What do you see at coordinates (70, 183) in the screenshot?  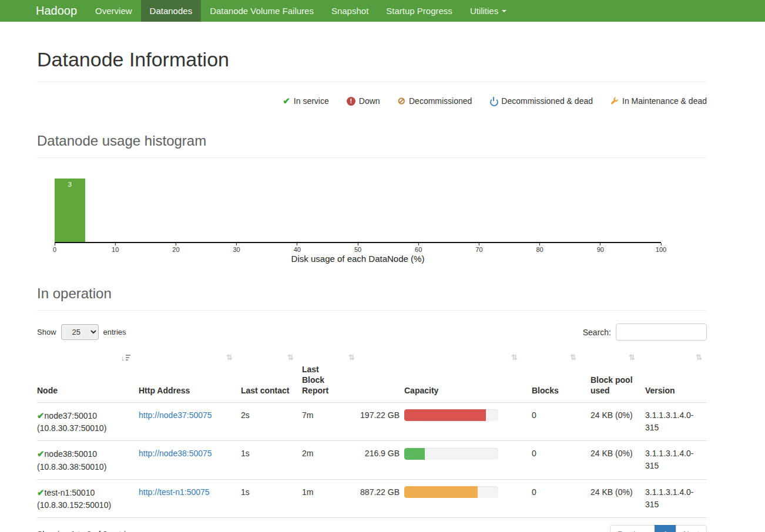 I see `histogram-bar-count: 3` at bounding box center [70, 183].